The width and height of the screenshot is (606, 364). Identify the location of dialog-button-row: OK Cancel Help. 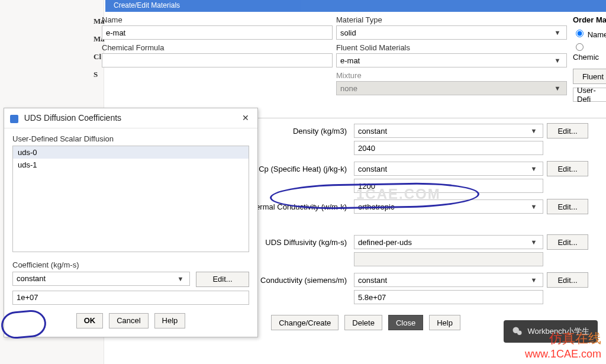
(131, 321).